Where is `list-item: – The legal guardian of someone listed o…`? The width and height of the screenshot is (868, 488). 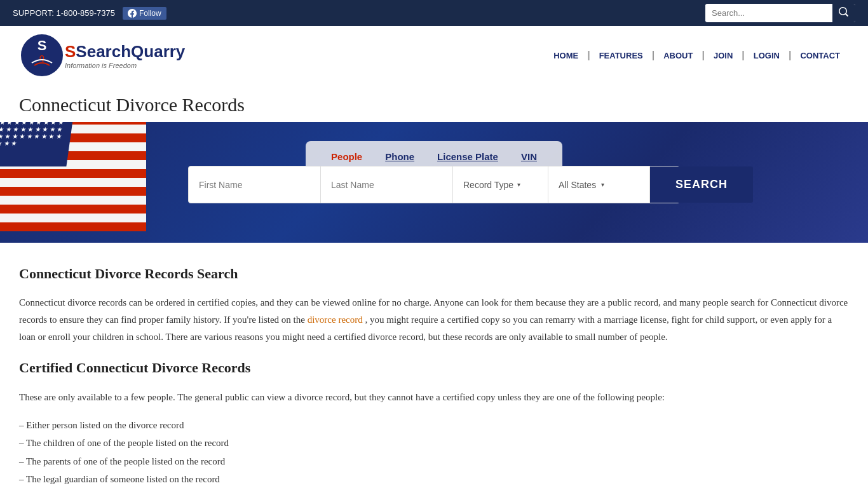 list-item: – The legal guardian of someone listed o… is located at coordinates (434, 479).